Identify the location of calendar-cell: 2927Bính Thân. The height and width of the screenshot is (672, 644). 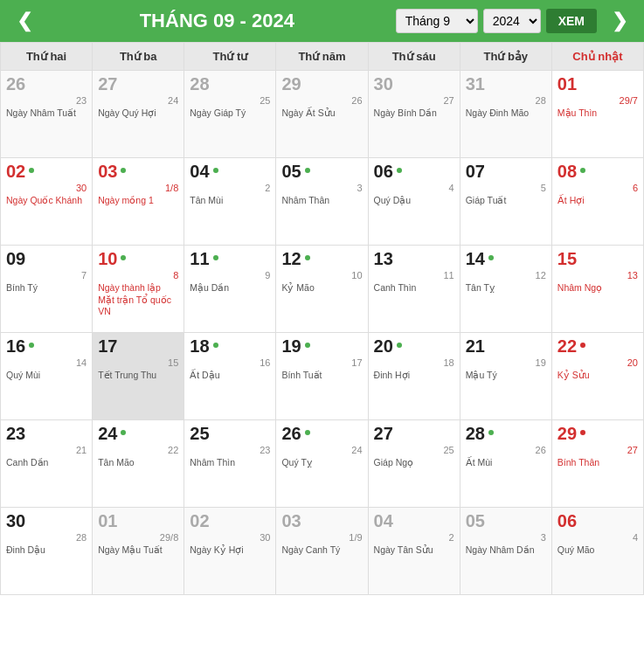
(598, 464).